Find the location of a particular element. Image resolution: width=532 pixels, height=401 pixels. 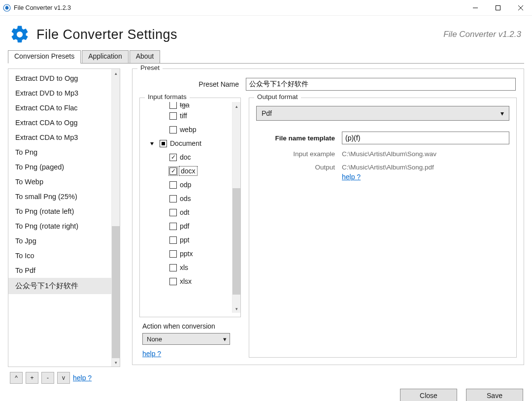

format-row: webp is located at coordinates (189, 130).